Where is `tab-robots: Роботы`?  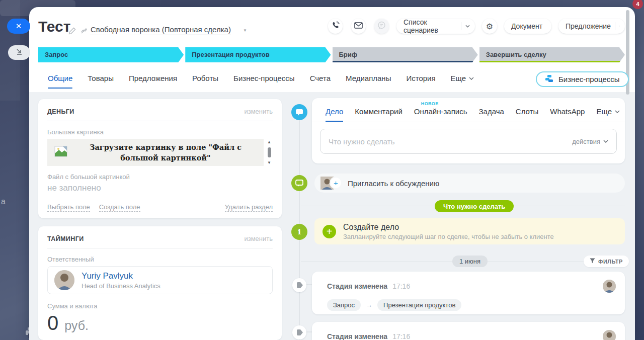
tab-robots: Роботы is located at coordinates (205, 81).